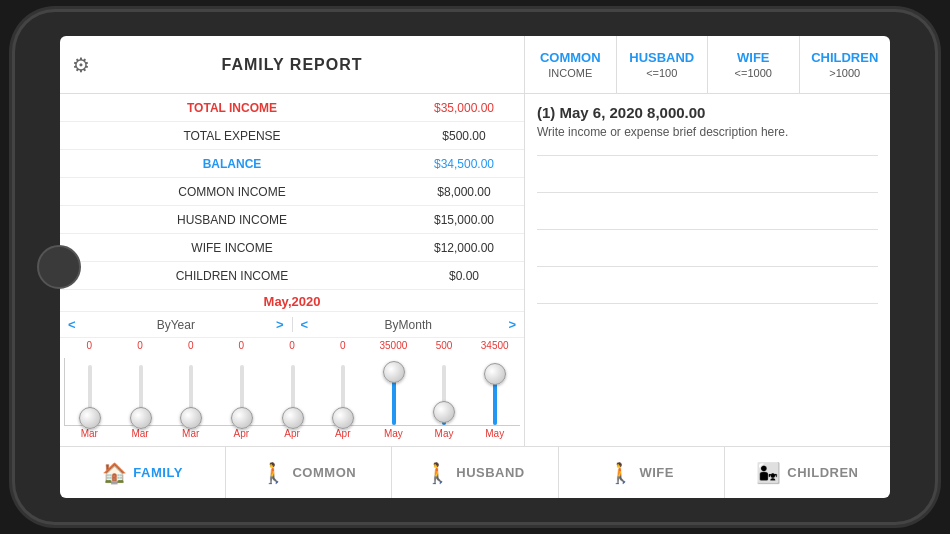 Image resolution: width=950 pixels, height=534 pixels. Describe the element at coordinates (292, 136) in the screenshot. I see `summary-row-1: TOTAL EXPENSE $500.00` at that location.